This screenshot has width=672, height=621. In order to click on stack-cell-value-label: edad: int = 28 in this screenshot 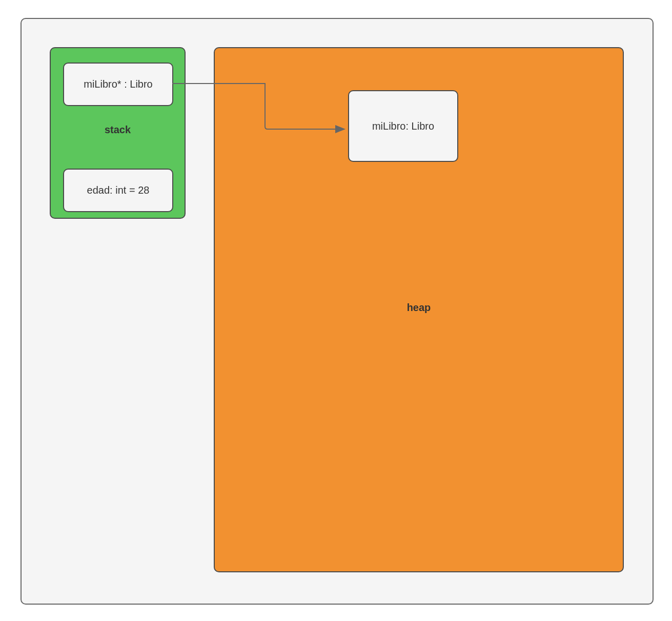, I will do `click(118, 191)`.